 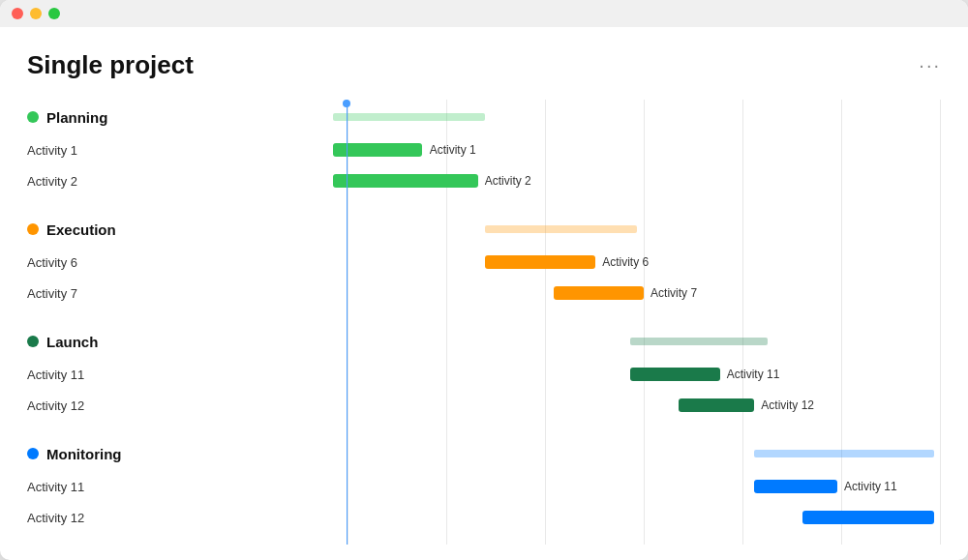 What do you see at coordinates (138, 293) in the screenshot?
I see `list-item: Activity 7` at bounding box center [138, 293].